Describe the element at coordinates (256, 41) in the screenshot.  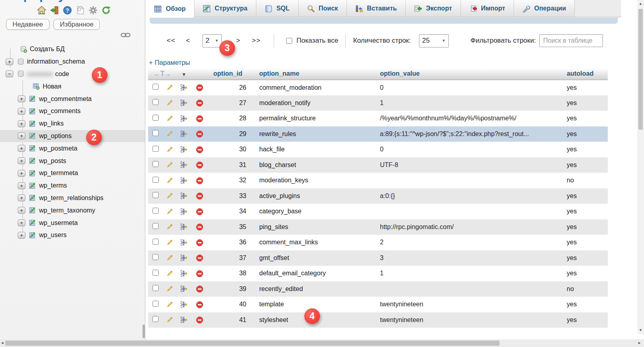
I see `last-page-button: >>` at that location.